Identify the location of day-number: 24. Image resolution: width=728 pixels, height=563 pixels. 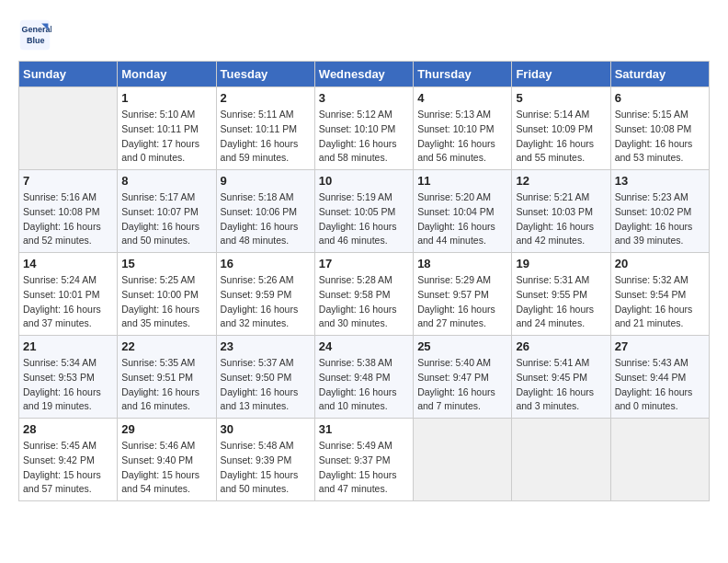
(364, 346).